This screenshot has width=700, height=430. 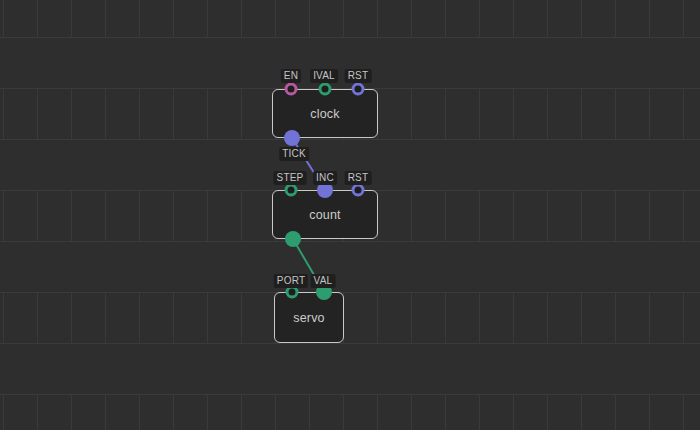 I want to click on pin-clock-tick, so click(x=292, y=138).